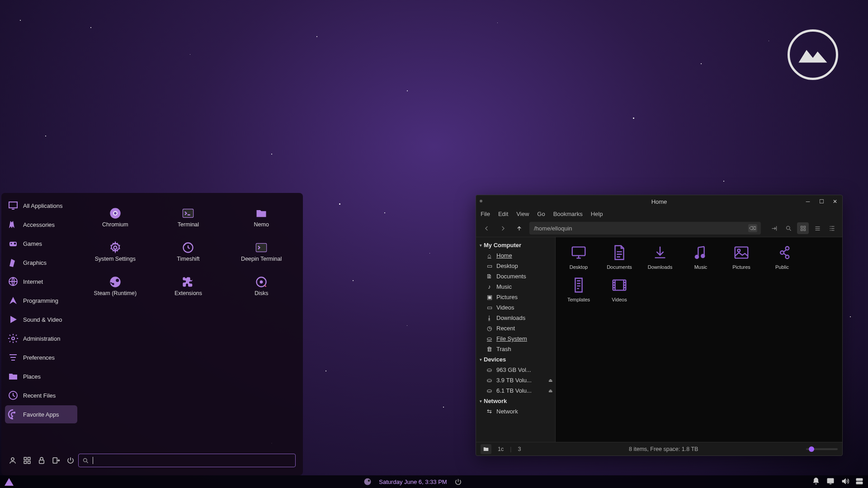 Image resolution: width=868 pixels, height=488 pixels. I want to click on folder-pictures: Pictures, so click(741, 256).